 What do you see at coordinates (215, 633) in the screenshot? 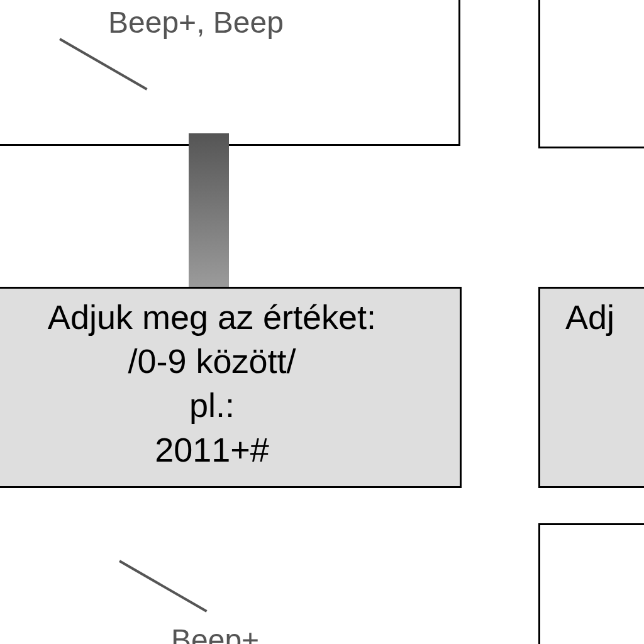
I see `bottom-label: Beep+` at bounding box center [215, 633].